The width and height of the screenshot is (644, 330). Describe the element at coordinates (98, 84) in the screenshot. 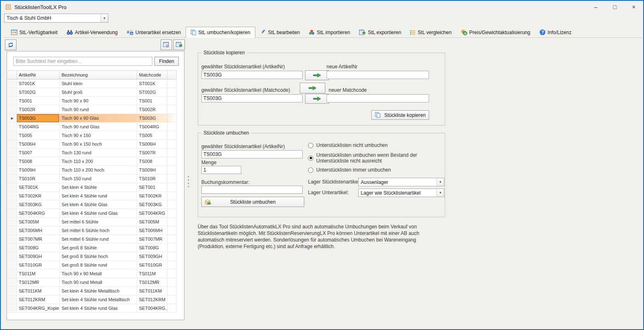

I see `table-cell: Stuhl klein` at that location.